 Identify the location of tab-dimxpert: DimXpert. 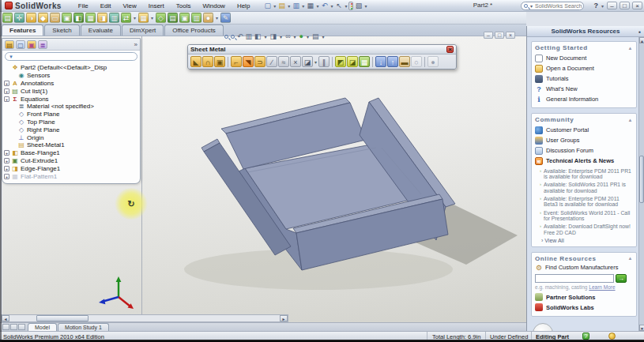
(142, 30).